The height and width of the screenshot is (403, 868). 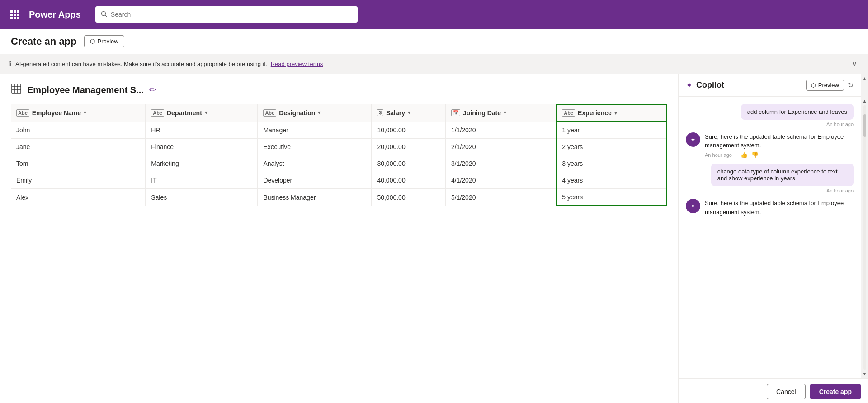 I want to click on search-input, so click(x=231, y=14).